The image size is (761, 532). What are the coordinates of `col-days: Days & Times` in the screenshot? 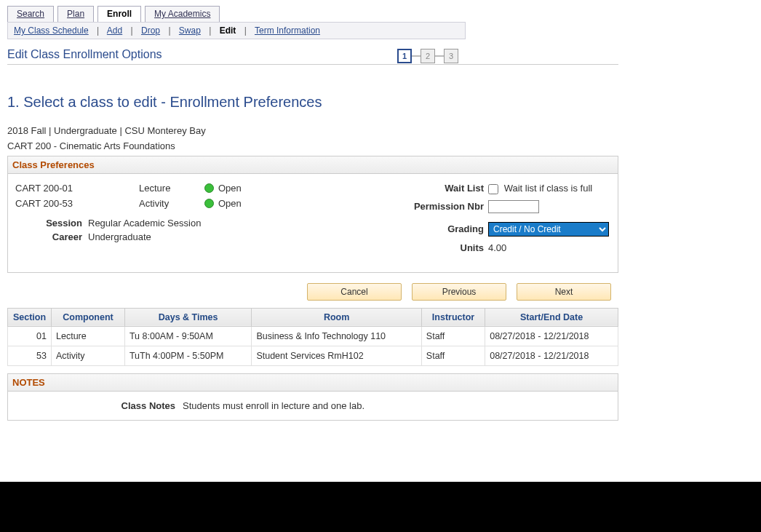 It's located at (188, 317).